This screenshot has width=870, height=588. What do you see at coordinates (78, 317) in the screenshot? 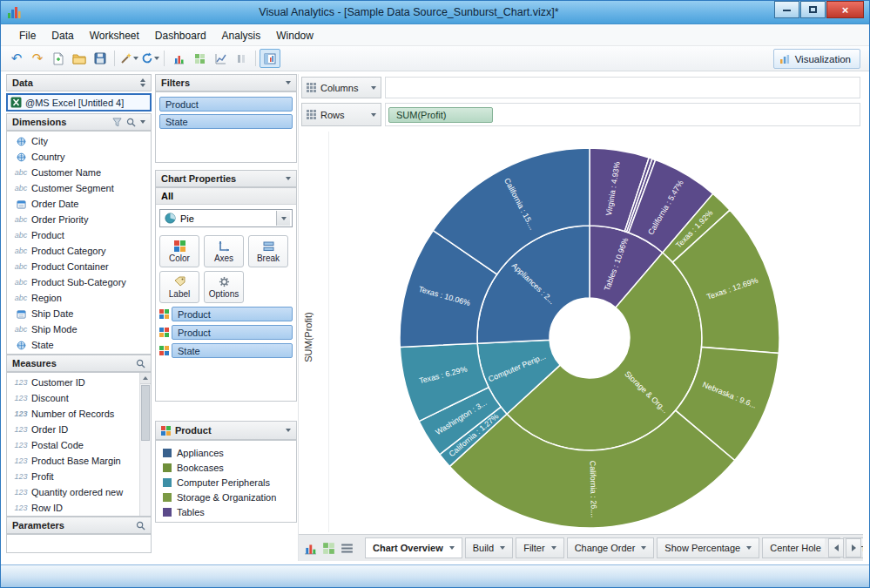
I see `data-panel: Data @MS Excel [Untitled 4] Dimensions C…` at bounding box center [78, 317].